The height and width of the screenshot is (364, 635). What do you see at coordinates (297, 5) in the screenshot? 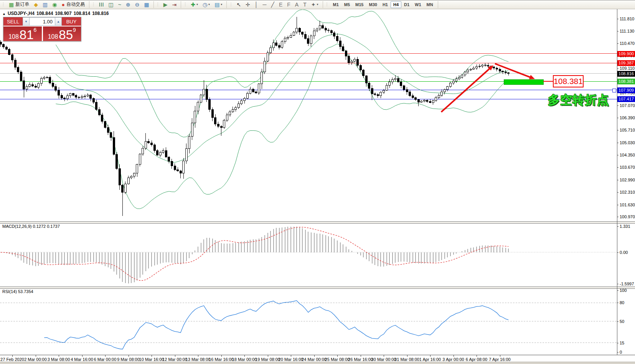
I see `text-icon: A` at bounding box center [297, 5].